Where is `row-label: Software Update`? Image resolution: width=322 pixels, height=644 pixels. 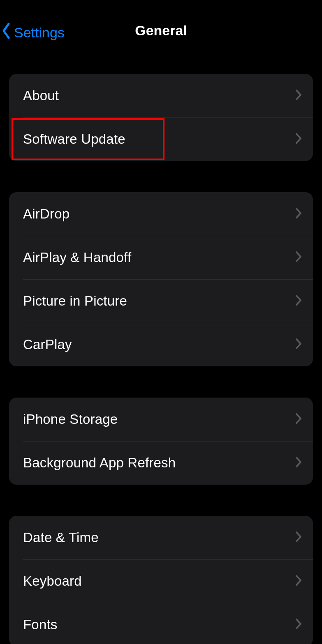
row-label: Software Update is located at coordinates (74, 139).